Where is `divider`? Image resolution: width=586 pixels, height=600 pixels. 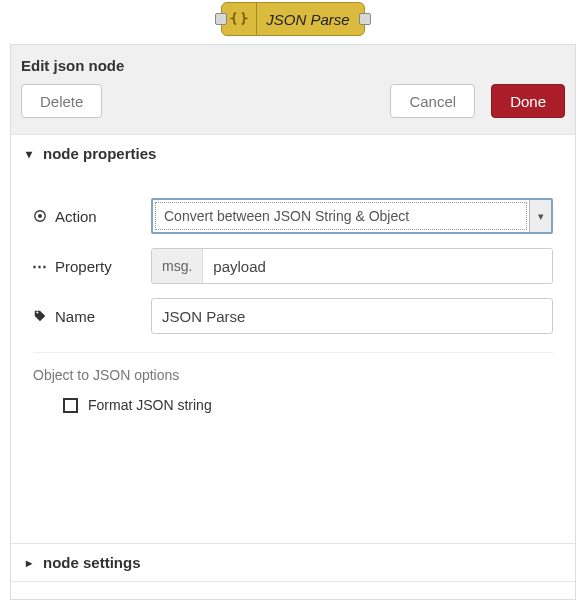 divider is located at coordinates (293, 352).